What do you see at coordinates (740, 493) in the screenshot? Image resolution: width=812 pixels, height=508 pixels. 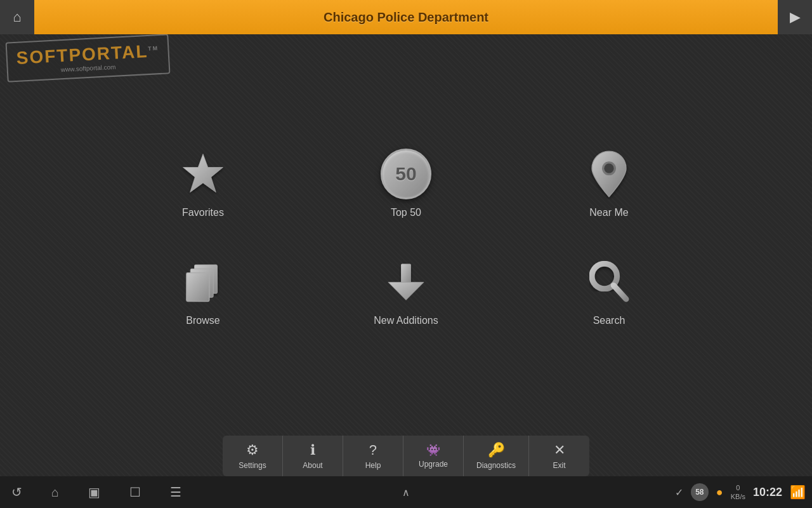 I see `system-bar-right: ✓ 58 ● 0KB/s 10:22 📶` at bounding box center [740, 493].